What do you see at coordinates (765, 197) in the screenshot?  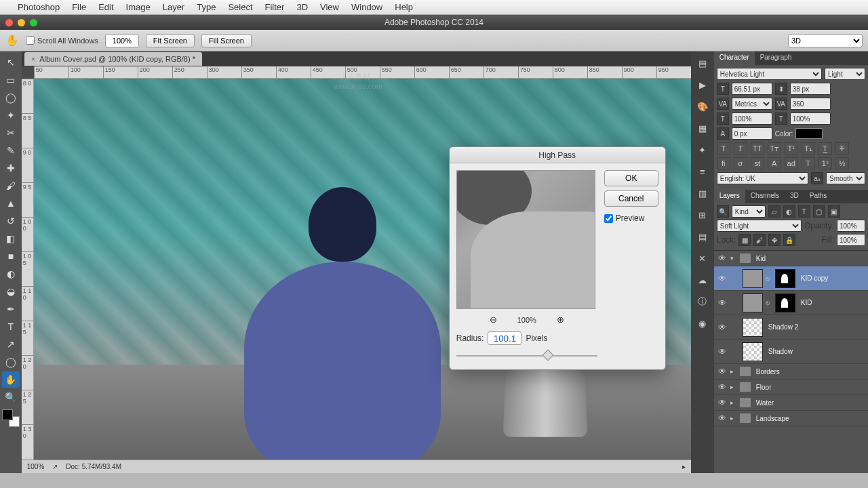 I see `tab-channels: Channels` at bounding box center [765, 197].